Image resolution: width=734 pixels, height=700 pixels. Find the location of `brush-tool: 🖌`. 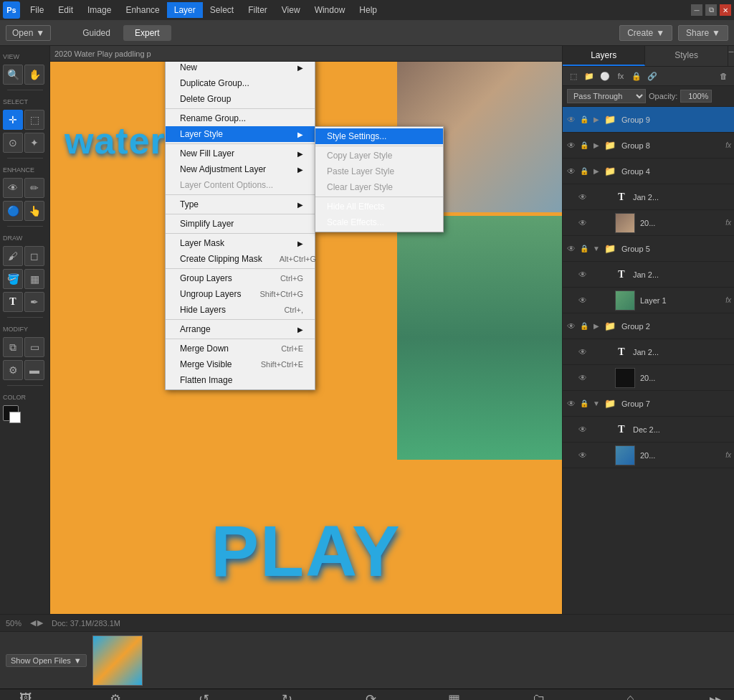

brush-tool: 🖌 is located at coordinates (13, 256).